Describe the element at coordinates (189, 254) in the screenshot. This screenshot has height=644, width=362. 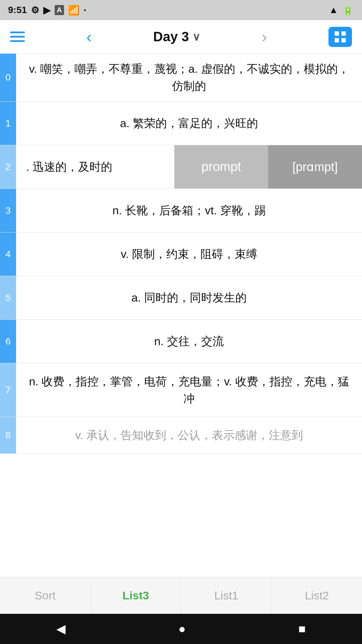
I see `word-definition-4: v. 限制，约束，阻碍，束缚` at that location.